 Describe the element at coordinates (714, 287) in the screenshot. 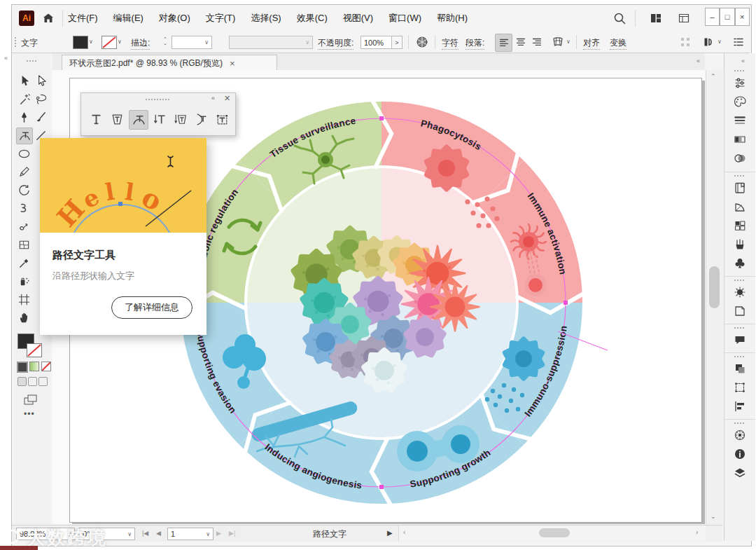

I see `vscroll-thumb` at that location.